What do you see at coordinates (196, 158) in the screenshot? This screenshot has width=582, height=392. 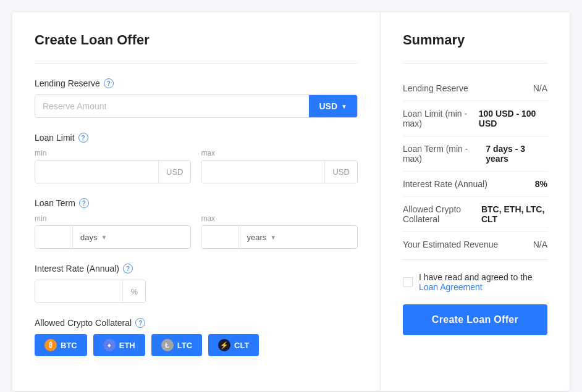 I see `loan-limit-section: Loan Limit ? min 100 USD max 100 USD` at bounding box center [196, 158].